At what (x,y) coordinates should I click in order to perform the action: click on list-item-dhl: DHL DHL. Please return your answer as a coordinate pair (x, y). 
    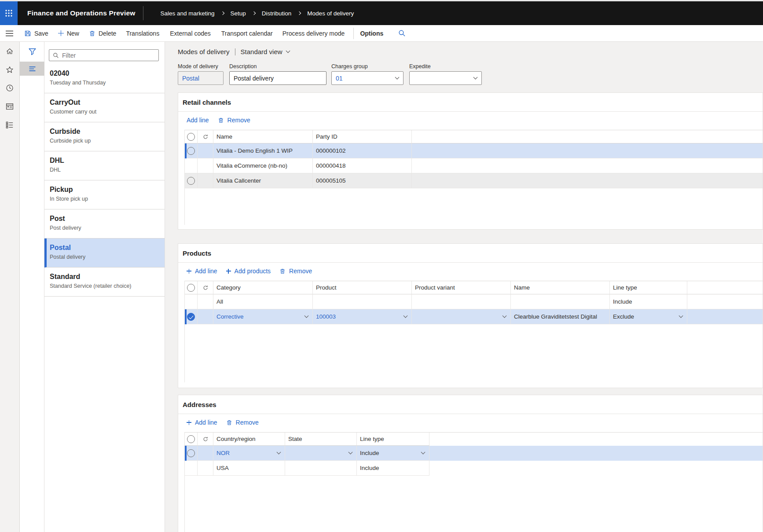
    Looking at the image, I should click on (105, 166).